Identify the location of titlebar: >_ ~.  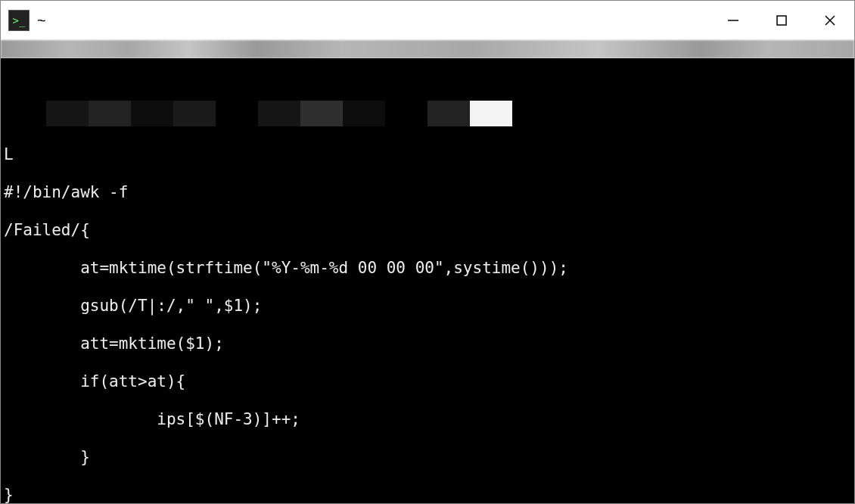
(428, 20).